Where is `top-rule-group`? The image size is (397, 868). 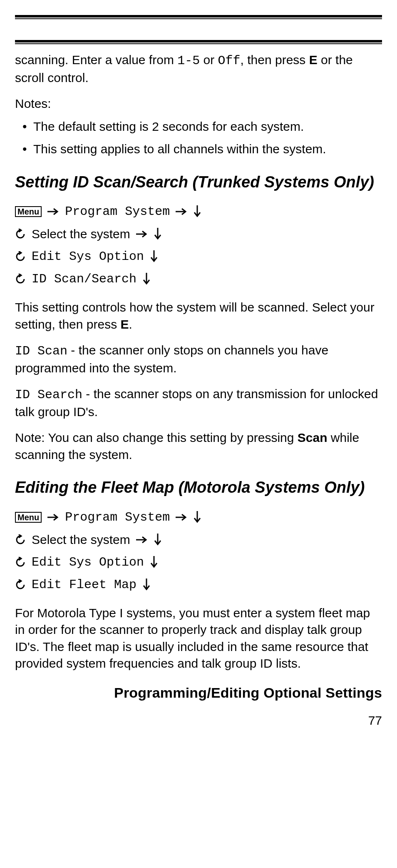
top-rule-group is located at coordinates (198, 17).